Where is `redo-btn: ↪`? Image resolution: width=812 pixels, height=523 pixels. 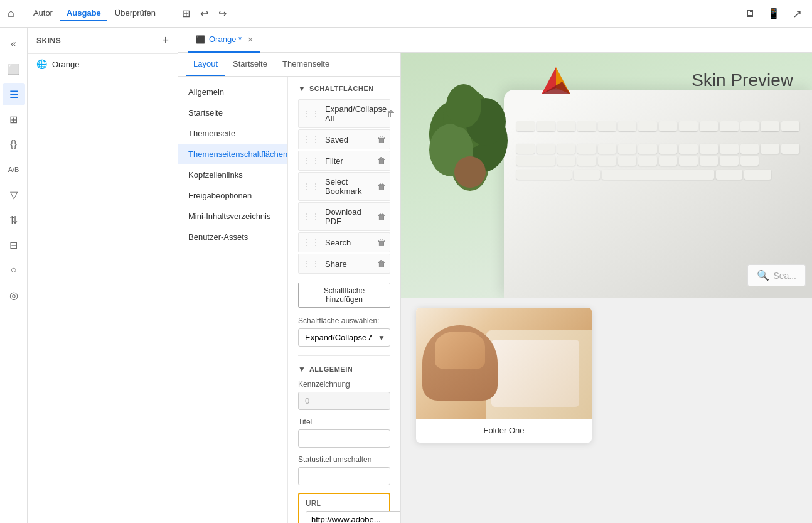 redo-btn: ↪ is located at coordinates (222, 14).